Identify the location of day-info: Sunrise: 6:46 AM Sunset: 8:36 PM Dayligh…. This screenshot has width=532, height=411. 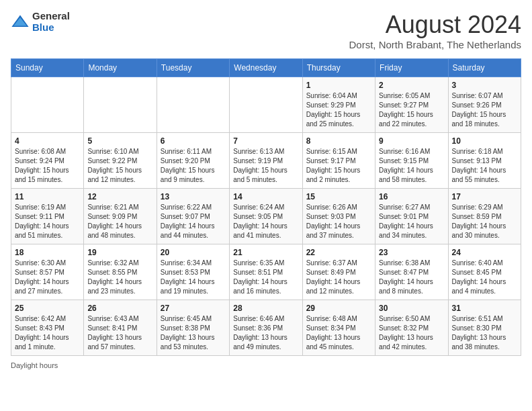
(266, 333).